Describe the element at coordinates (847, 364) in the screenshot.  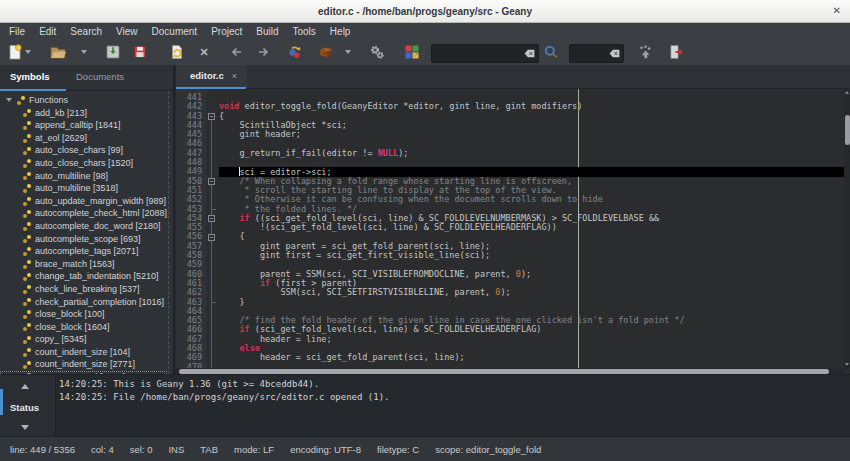
I see `scroll-down-icon` at that location.